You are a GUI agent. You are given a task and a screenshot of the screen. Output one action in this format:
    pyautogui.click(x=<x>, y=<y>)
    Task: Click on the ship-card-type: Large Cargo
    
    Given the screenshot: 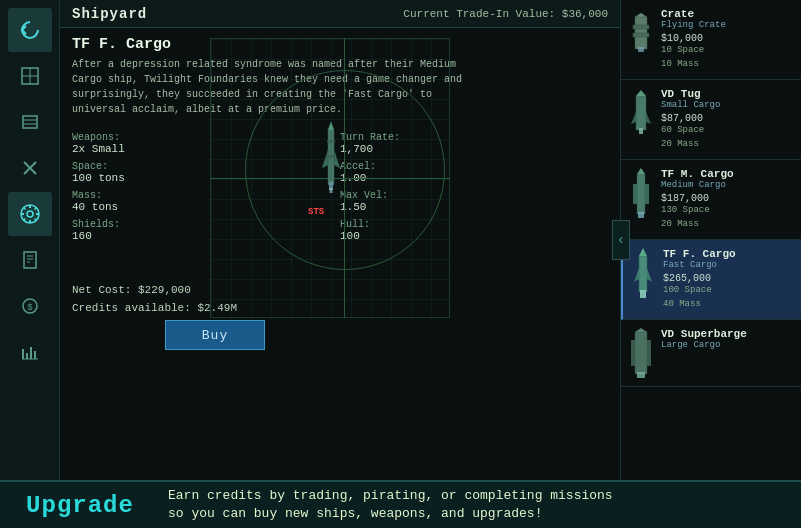 What is the action you would take?
    pyautogui.click(x=727, y=345)
    